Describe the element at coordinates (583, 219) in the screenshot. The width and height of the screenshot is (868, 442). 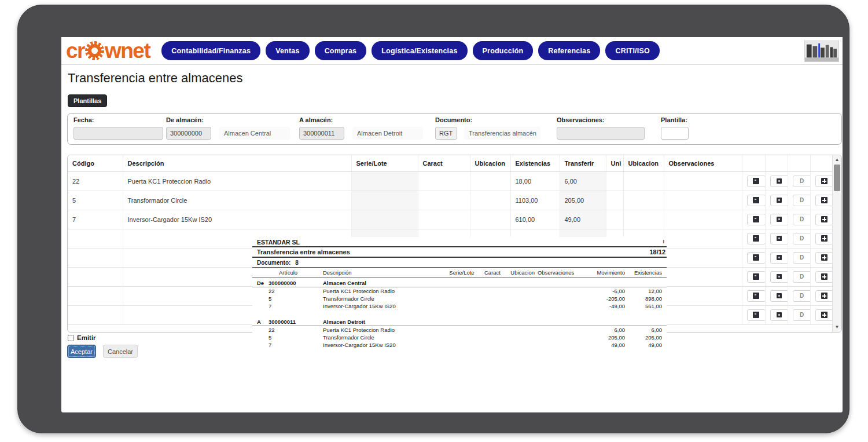
I see `cell-transferir: 49,00` at that location.